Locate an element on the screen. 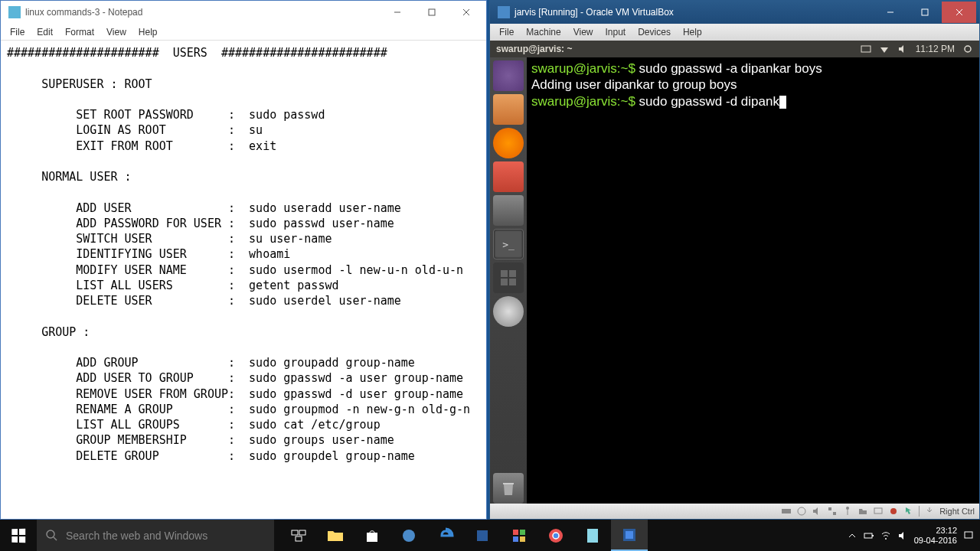  usb-indicator-icon is located at coordinates (848, 511).